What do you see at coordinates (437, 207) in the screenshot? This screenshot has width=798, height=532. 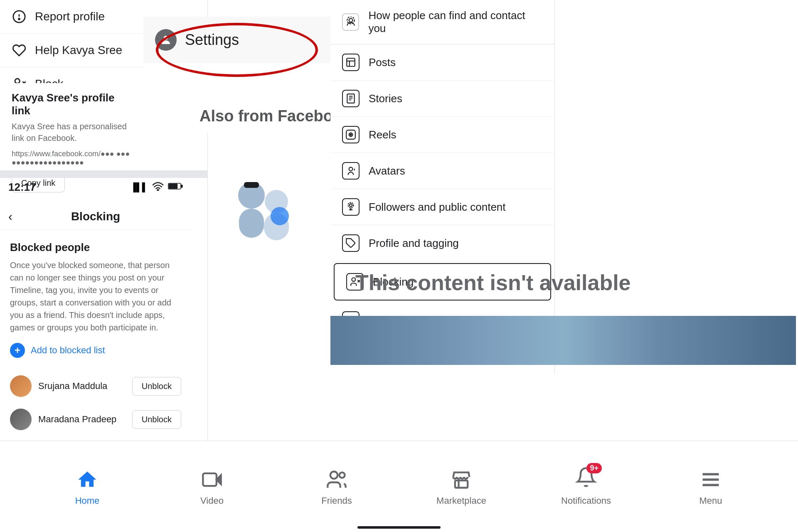 I see `followers-label: Followers and public content` at bounding box center [437, 207].